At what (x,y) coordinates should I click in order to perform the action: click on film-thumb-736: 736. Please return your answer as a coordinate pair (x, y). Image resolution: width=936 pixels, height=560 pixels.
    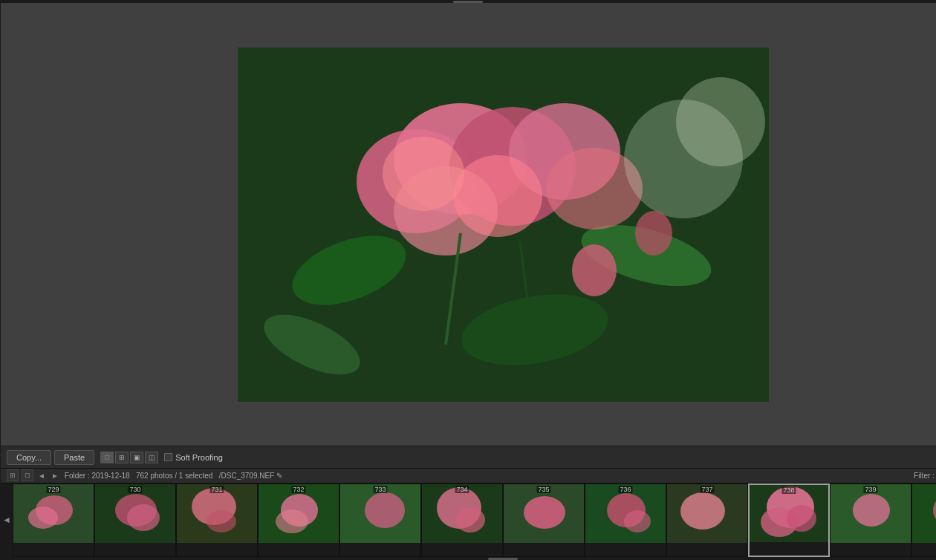
    Looking at the image, I should click on (625, 520).